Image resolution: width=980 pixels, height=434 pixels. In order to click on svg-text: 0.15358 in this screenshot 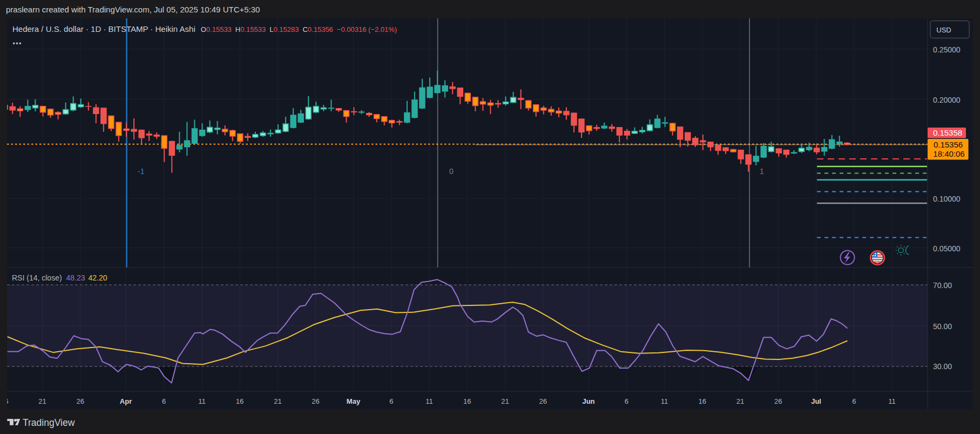, I will do `click(948, 133)`.